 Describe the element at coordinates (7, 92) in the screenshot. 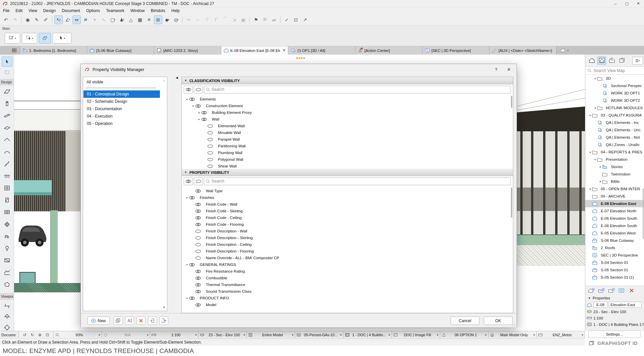

I see `tool-wall` at that location.